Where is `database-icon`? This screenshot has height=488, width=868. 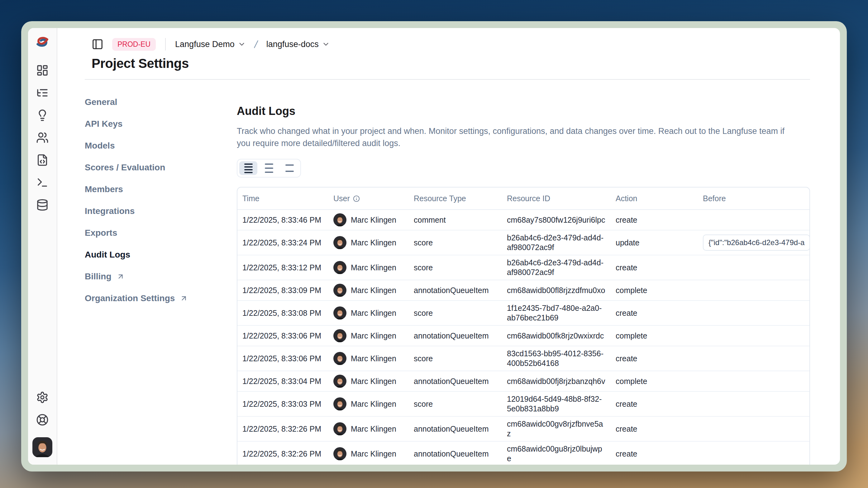 database-icon is located at coordinates (42, 205).